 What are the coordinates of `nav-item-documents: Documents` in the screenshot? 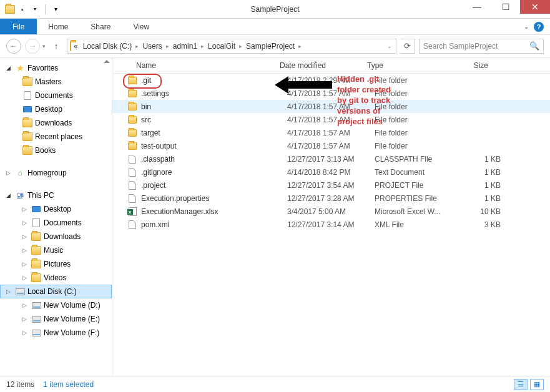 It's located at (56, 96).